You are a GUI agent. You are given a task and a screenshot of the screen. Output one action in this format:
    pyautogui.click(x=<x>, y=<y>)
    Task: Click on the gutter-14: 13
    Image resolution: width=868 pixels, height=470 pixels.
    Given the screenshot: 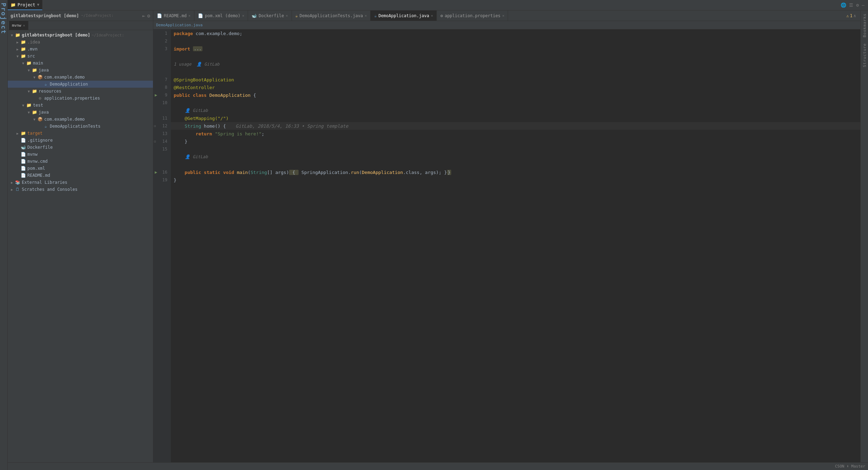 What is the action you would take?
    pyautogui.click(x=162, y=134)
    